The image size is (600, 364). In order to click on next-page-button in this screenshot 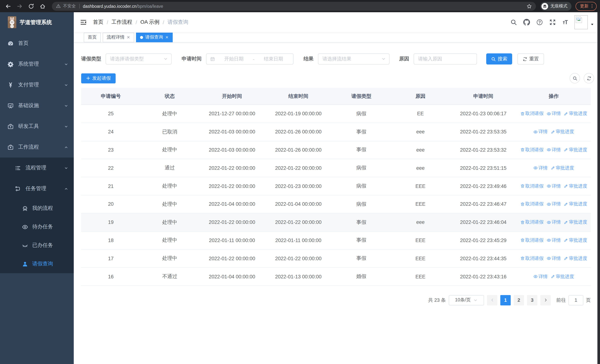, I will do `click(545, 300)`.